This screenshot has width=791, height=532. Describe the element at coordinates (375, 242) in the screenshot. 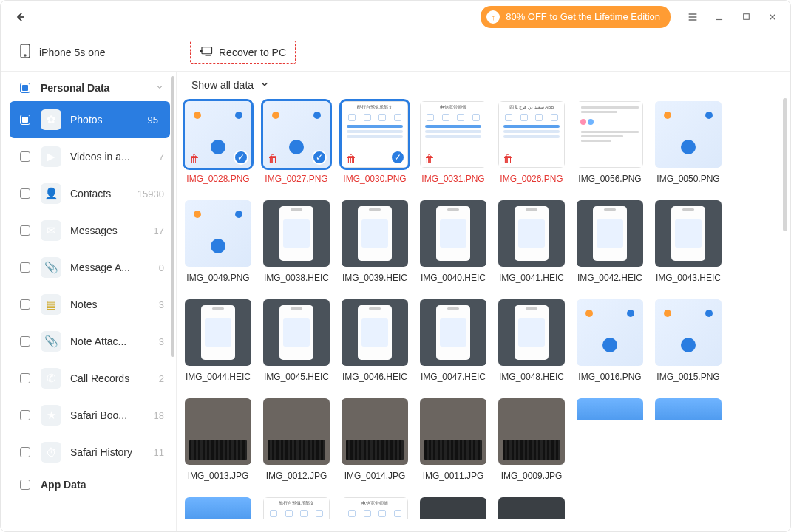

I see `thumbnail-cell: IMG_0039.HEIC` at that location.